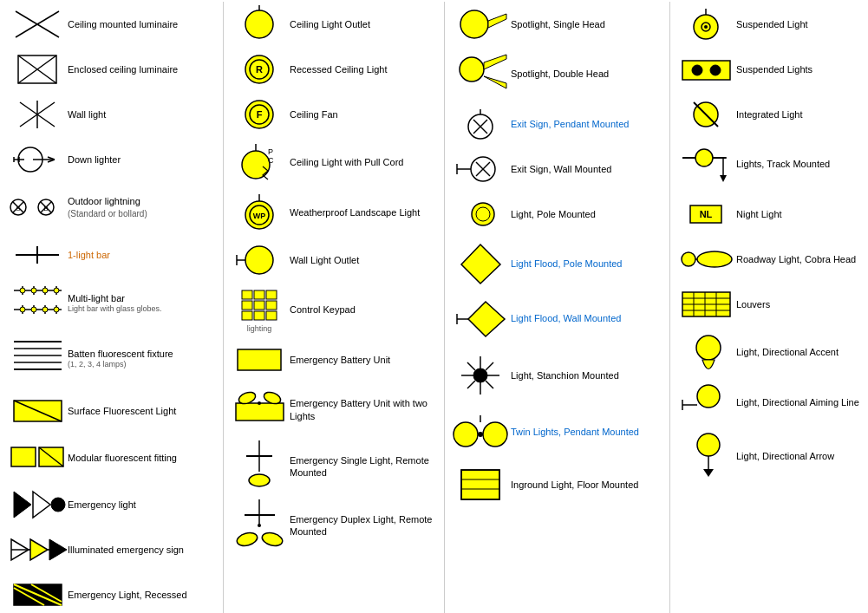 The height and width of the screenshot is (613, 868). Describe the element at coordinates (480, 75) in the screenshot. I see `symbol-spotlight-double-head` at that location.